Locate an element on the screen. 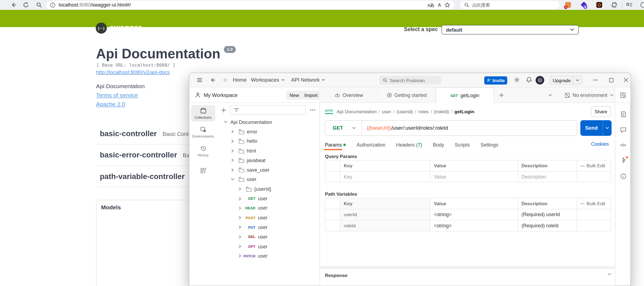  variable-key: roleId is located at coordinates (385, 225).